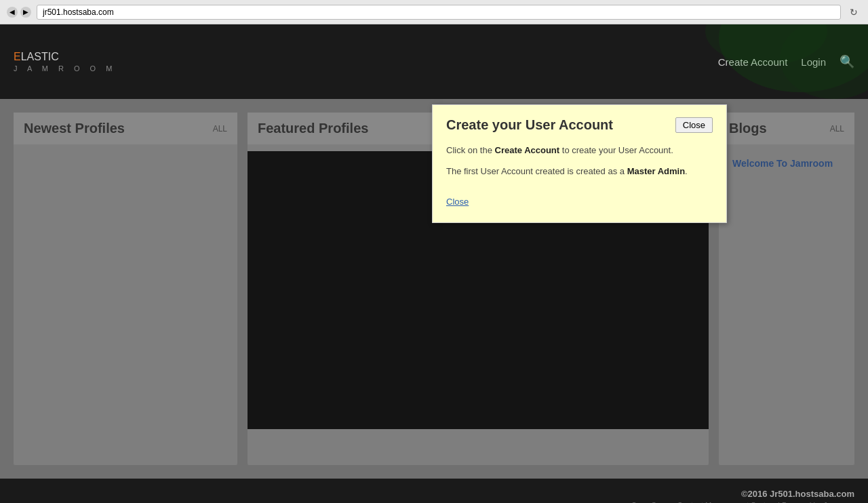 Image resolution: width=868 pixels, height=503 pixels. I want to click on site-footer: ©2016 Jr501.hostsaba.com Open Source Con…, so click(434, 491).